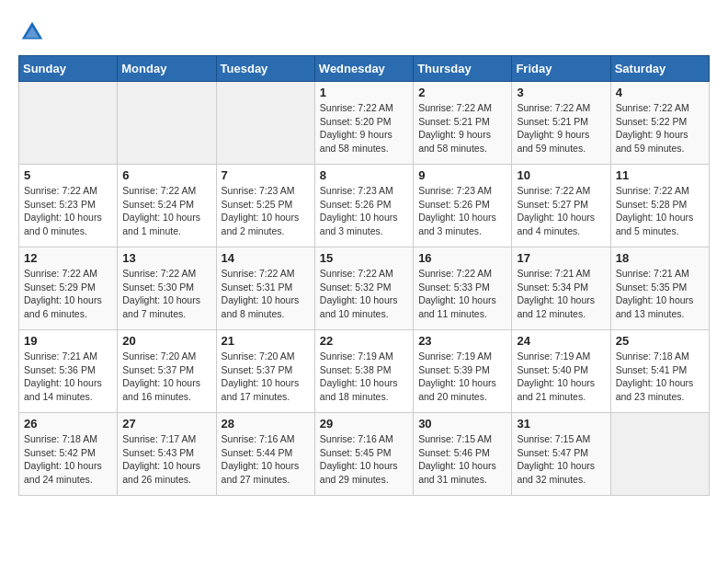 This screenshot has height=563, width=728. What do you see at coordinates (166, 340) in the screenshot?
I see `day-number: 20` at bounding box center [166, 340].